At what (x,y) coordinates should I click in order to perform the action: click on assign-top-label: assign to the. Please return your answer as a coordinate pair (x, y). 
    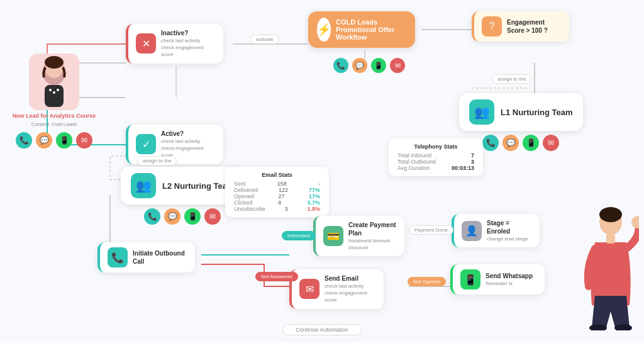
    Looking at the image, I should click on (512, 79).